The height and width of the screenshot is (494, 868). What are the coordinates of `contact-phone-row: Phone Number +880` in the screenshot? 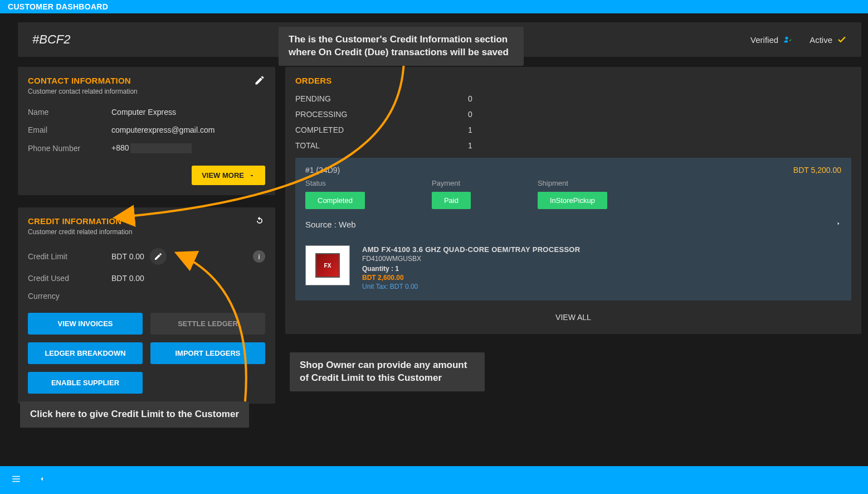 It's located at (147, 148).